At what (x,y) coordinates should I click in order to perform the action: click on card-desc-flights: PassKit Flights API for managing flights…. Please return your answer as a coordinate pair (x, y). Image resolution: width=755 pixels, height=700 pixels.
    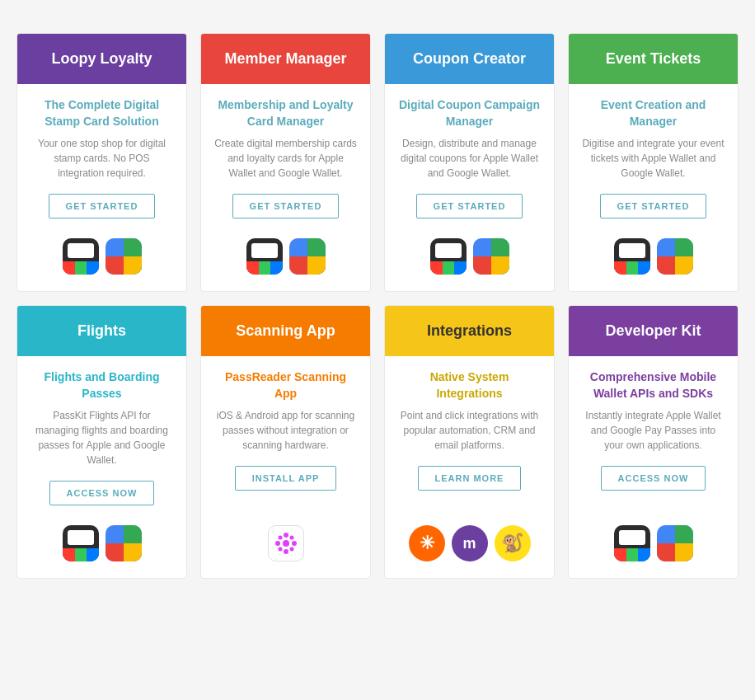
    Looking at the image, I should click on (102, 438).